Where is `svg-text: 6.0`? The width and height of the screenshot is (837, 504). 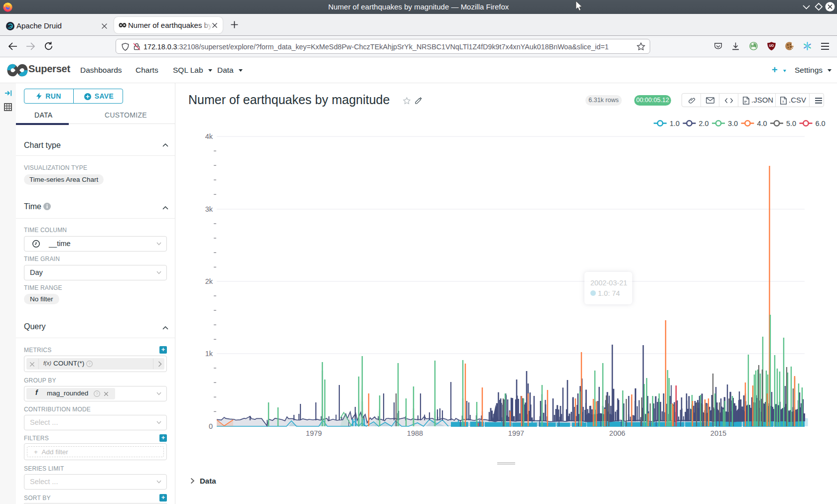
svg-text: 6.0 is located at coordinates (821, 124).